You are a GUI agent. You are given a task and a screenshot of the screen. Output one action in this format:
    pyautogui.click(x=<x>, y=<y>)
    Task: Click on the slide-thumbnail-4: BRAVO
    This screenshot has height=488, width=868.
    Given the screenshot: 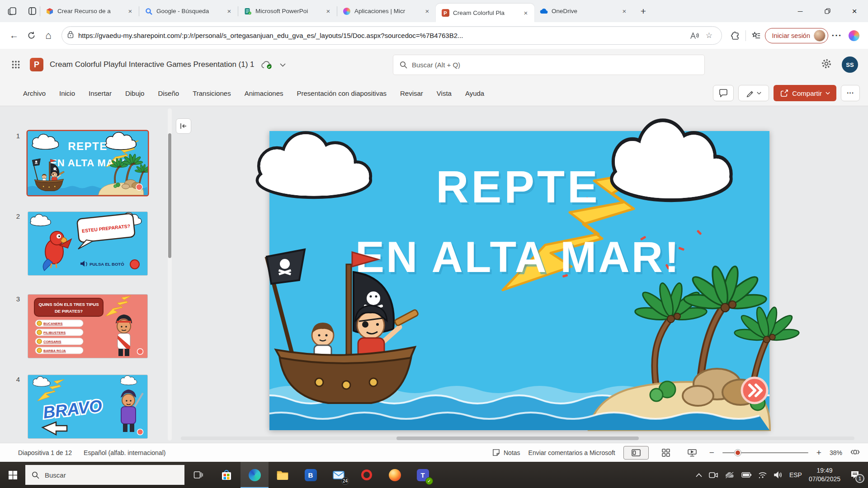 What is the action you would take?
    pyautogui.click(x=88, y=407)
    